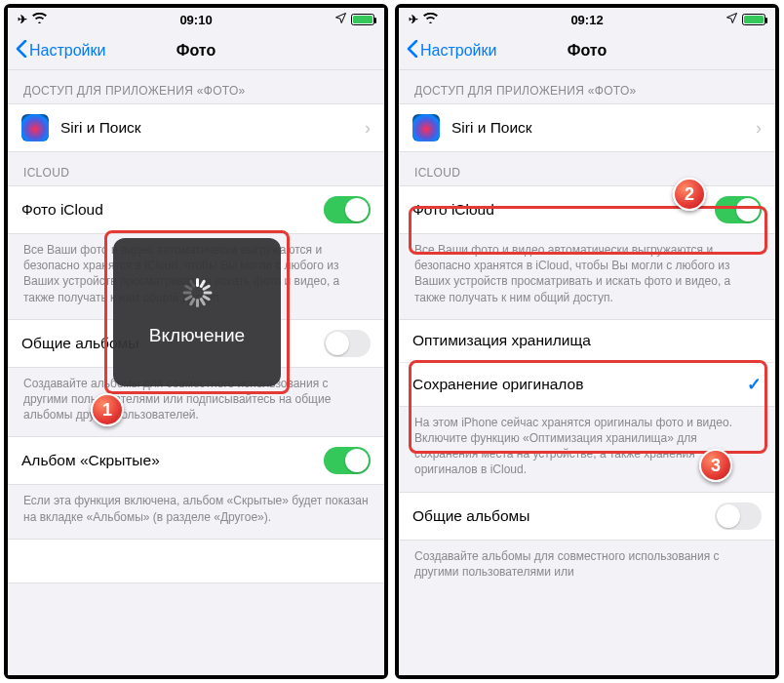 The image size is (784, 683). Describe the element at coordinates (587, 384) in the screenshot. I see `row-keep-originals: Сохранение оригиналов ✓` at that location.